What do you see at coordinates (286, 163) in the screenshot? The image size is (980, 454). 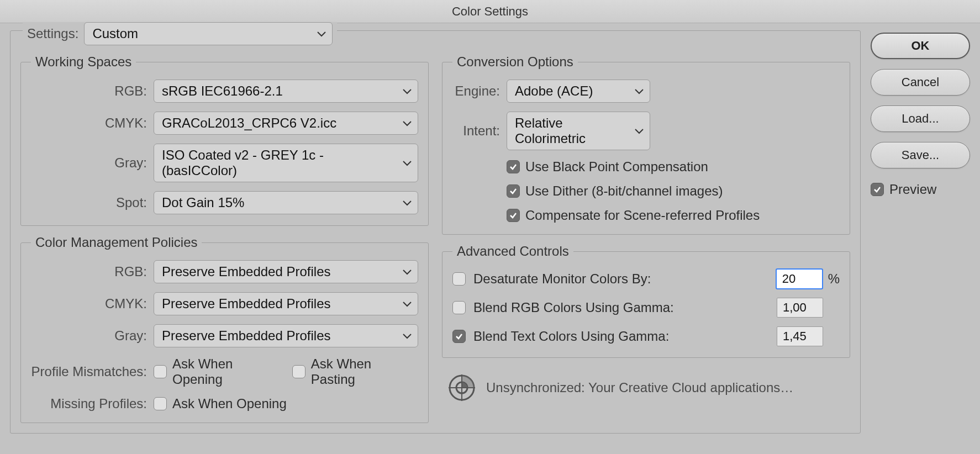 I see `ws-gray-dropdown: ISO Coated v2 - GREY 1c - (basICColor)` at bounding box center [286, 163].